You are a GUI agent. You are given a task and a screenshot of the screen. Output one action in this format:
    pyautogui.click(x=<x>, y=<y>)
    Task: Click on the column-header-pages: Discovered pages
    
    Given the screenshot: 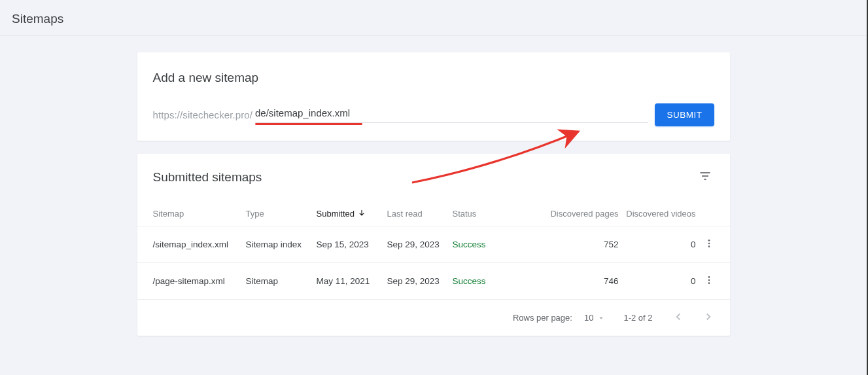 What is the action you would take?
    pyautogui.click(x=568, y=213)
    